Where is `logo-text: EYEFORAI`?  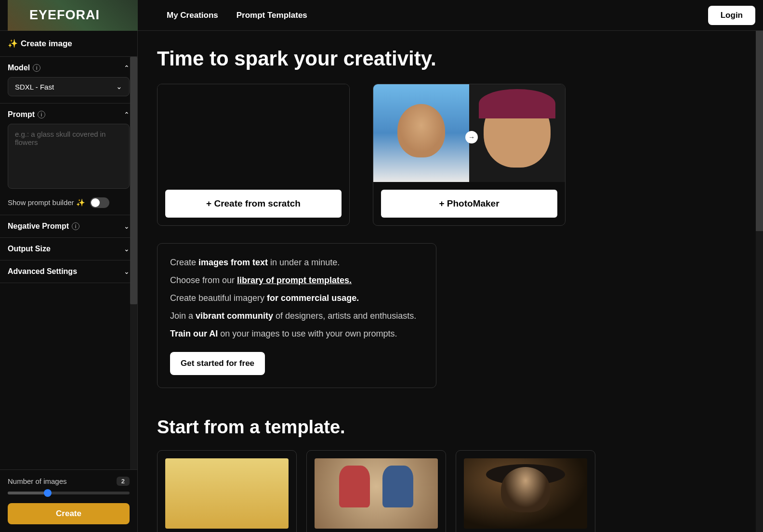 logo-text: EYEFORAI is located at coordinates (65, 15).